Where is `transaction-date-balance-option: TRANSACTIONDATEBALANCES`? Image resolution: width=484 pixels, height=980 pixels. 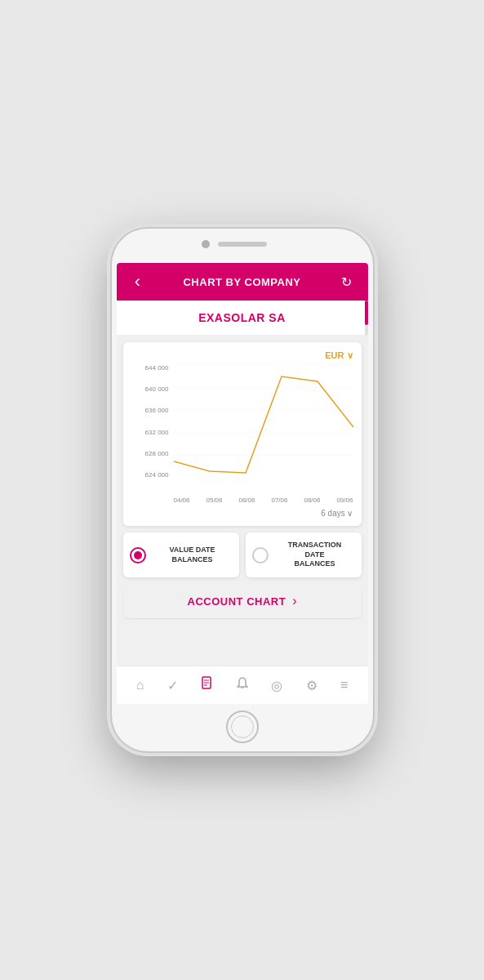
transaction-date-balance-option: TRANSACTIONDATEBALANCES is located at coordinates (304, 555).